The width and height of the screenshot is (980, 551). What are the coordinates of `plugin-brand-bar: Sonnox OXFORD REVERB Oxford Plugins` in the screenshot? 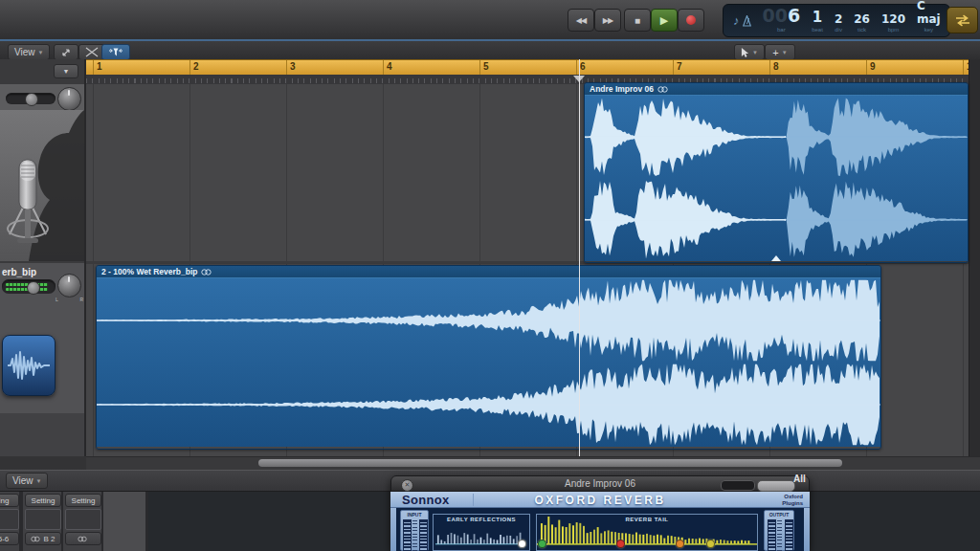 It's located at (600, 499).